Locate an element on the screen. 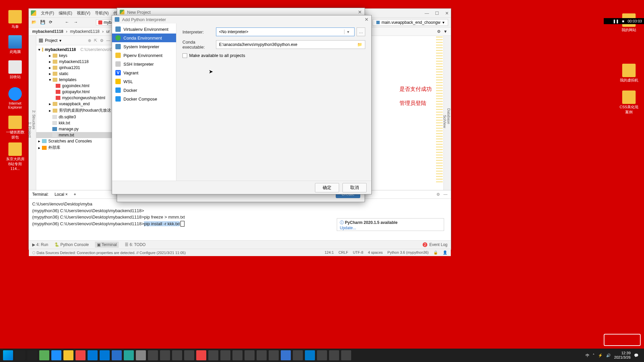  start-button is located at coordinates (8, 355).